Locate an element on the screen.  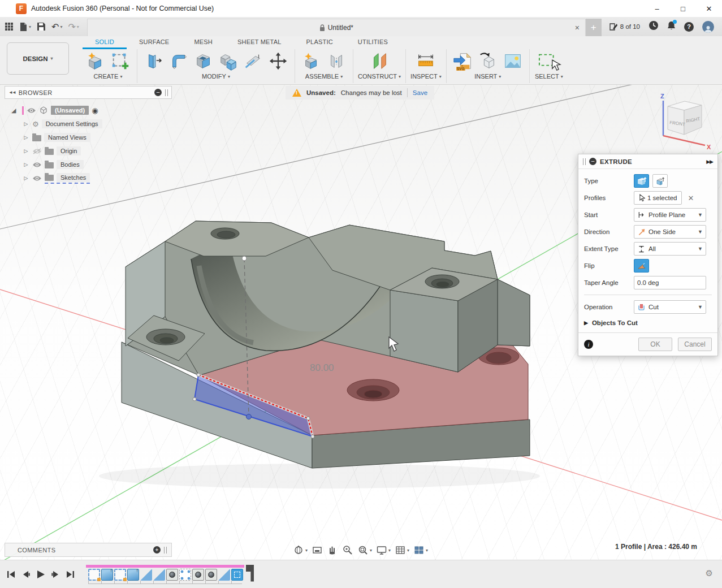
move-icon is located at coordinates (278, 61).